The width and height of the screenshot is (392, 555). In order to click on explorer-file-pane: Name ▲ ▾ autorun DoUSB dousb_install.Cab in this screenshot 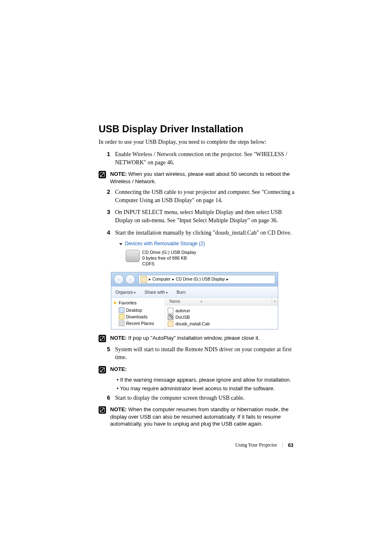, I will do `click(221, 313)`.